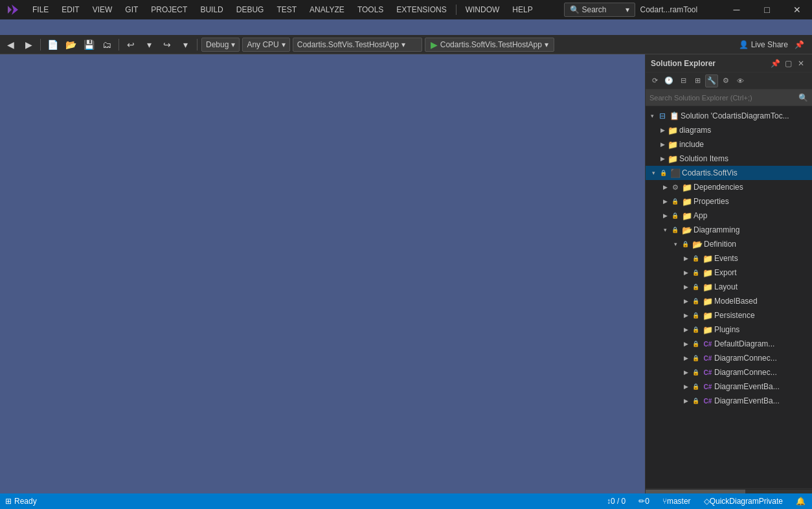 The width and height of the screenshot is (812, 509). Describe the element at coordinates (686, 301) in the screenshot. I see `modelbased-expand-icon: ▶` at that location.